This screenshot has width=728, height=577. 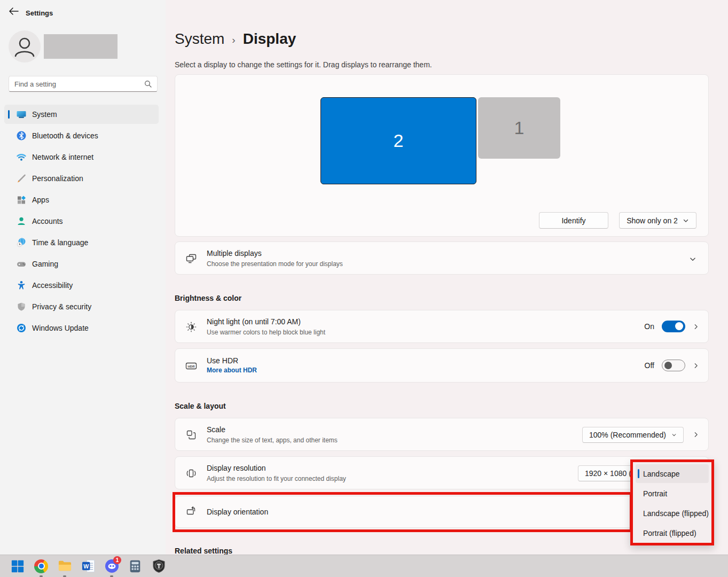 I want to click on monitor-2: 2, so click(x=398, y=141).